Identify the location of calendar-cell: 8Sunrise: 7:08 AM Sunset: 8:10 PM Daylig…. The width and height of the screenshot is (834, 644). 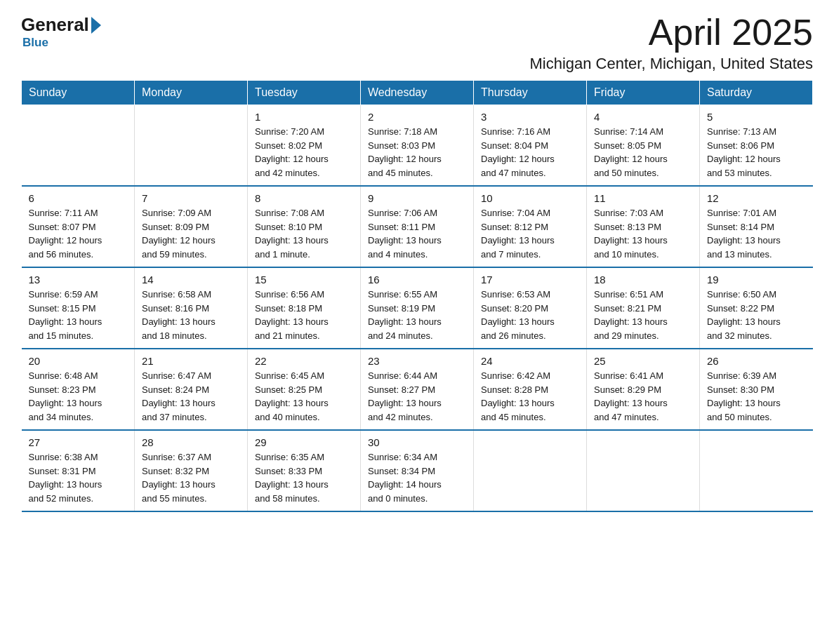
(305, 227).